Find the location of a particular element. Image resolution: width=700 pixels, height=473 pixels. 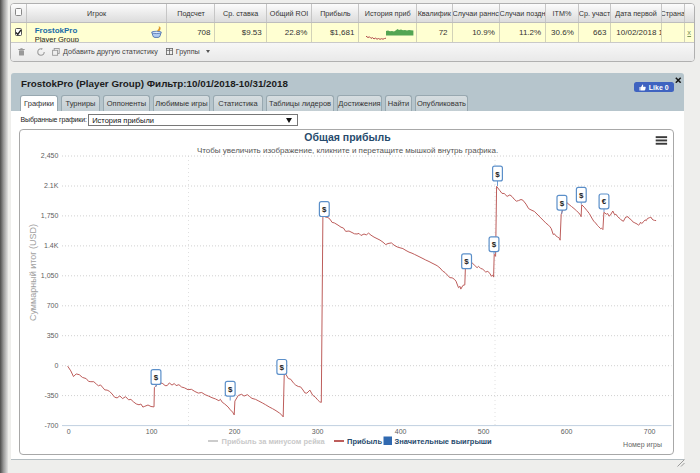

svg-text: 300 is located at coordinates (318, 432).